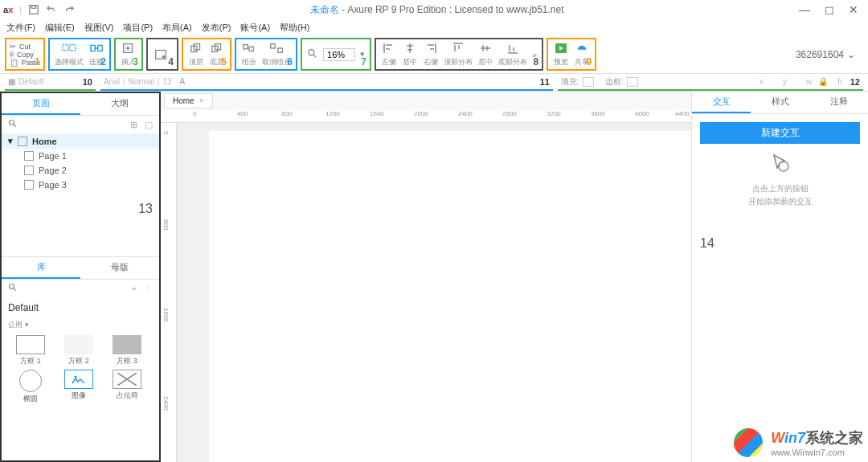 The height and width of the screenshot is (462, 868). What do you see at coordinates (434, 83) in the screenshot?
I see `format-bar: ▦ Default 10 Arial | Normal | 13 A 11 填充…` at bounding box center [434, 83].